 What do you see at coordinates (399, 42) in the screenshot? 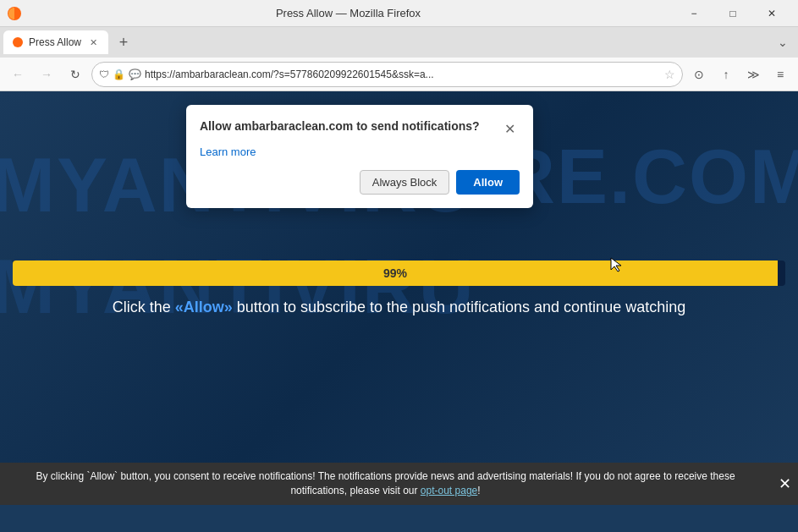
I see `tab-bar: Press Allow ✕ + ⌄` at bounding box center [399, 42].